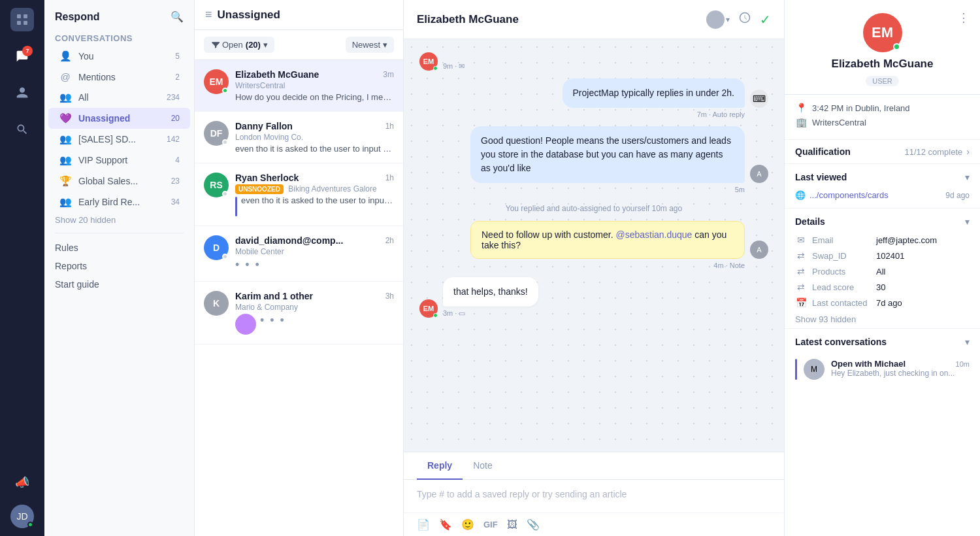  I want to click on msg-row-1: EM 9m · ✉, so click(594, 61).